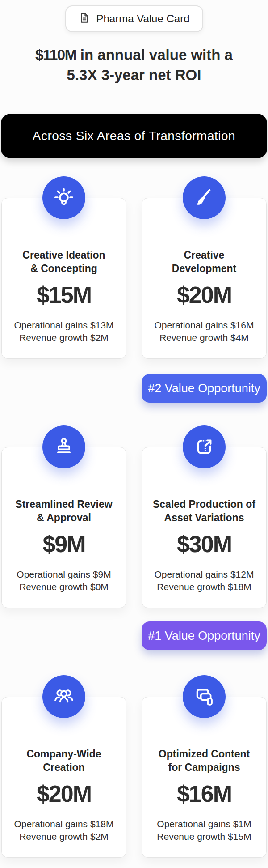 The image size is (268, 868). What do you see at coordinates (64, 447) in the screenshot?
I see `approval-stamp-icon` at bounding box center [64, 447].